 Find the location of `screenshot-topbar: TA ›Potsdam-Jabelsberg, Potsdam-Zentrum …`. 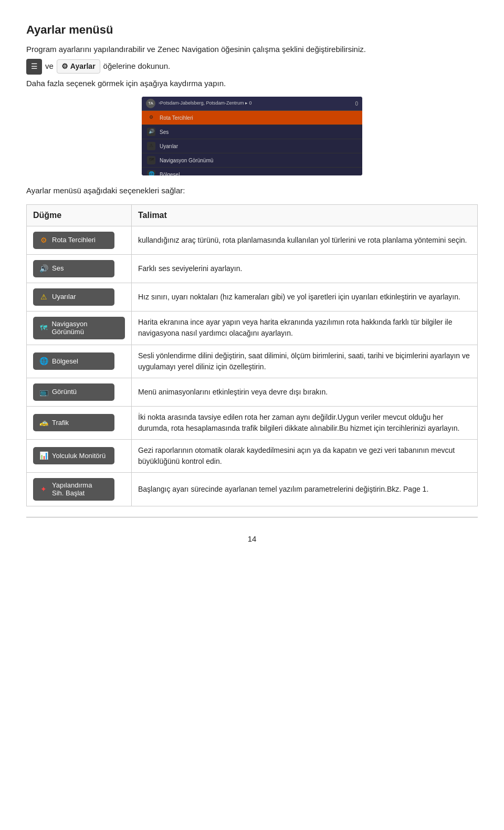

screenshot-topbar: TA ›Potsdam-Jabelsberg, Potsdam-Zentrum … is located at coordinates (252, 104).